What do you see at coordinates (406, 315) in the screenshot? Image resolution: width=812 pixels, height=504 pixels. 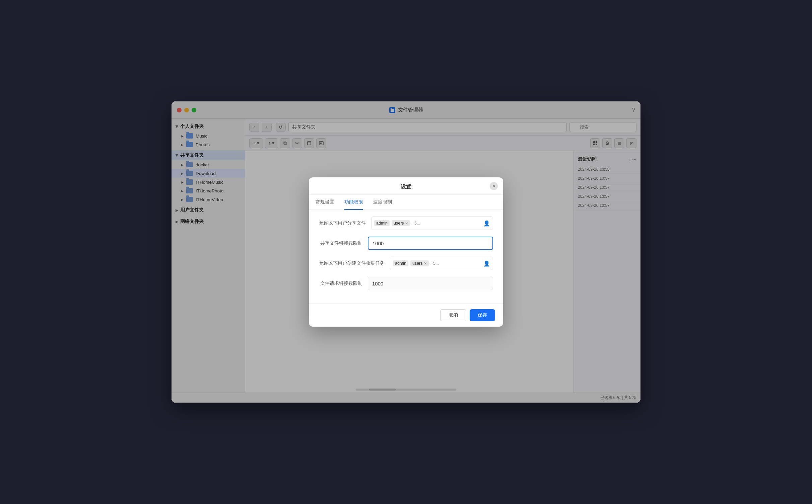 I see `modal-footer: 取消 保存` at bounding box center [406, 315].